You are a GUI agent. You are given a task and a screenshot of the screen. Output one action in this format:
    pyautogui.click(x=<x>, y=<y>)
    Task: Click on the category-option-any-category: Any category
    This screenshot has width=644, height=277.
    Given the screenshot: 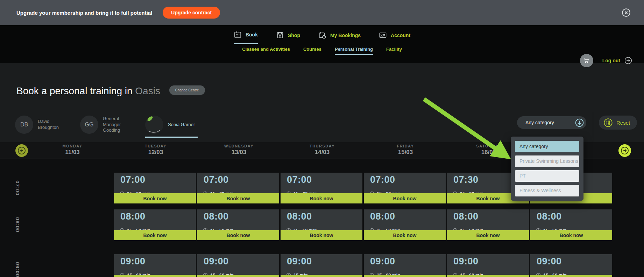 What is the action you would take?
    pyautogui.click(x=547, y=146)
    